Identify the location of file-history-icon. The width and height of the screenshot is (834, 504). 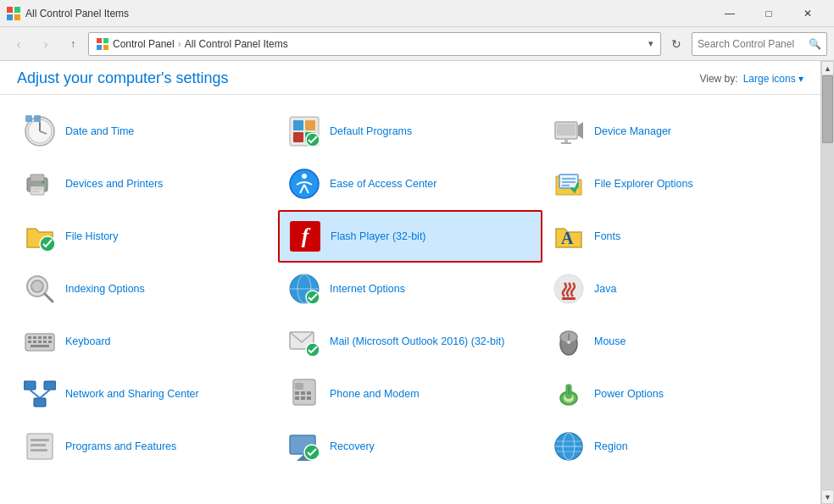
(40, 236).